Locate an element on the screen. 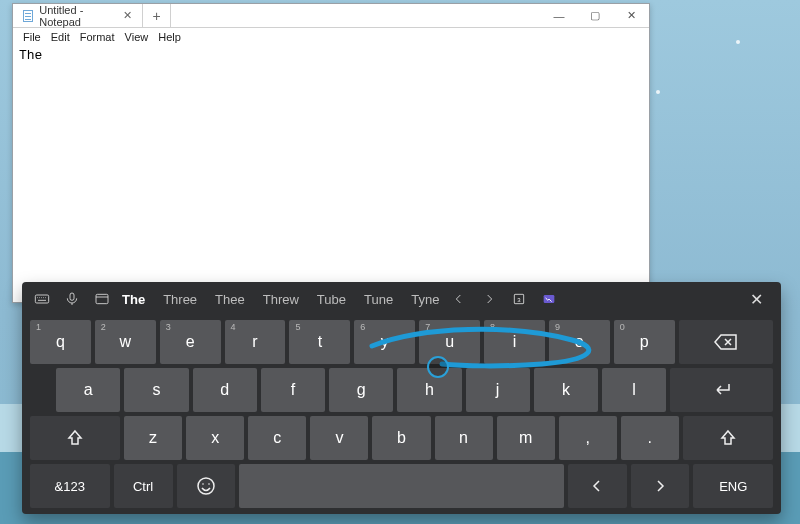  suggestion-selected: The is located at coordinates (134, 300).